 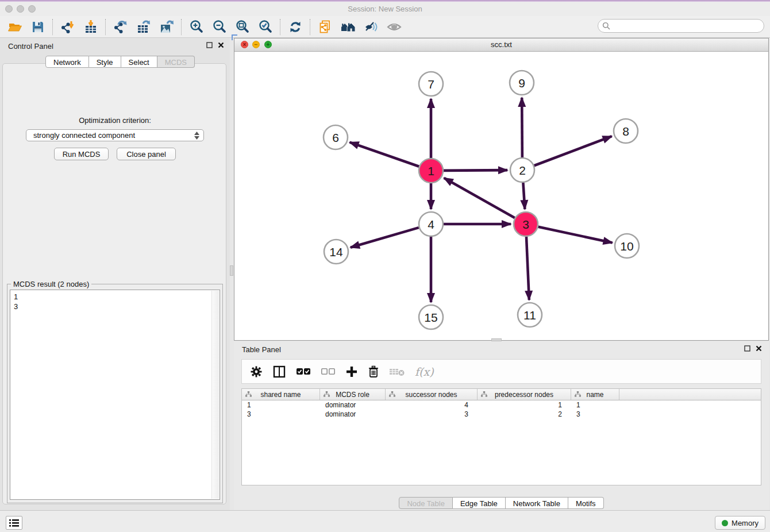 What do you see at coordinates (501, 395) in the screenshot?
I see `table-header-row: shared nameMCDS rolesuccessor nodesprede…` at bounding box center [501, 395].